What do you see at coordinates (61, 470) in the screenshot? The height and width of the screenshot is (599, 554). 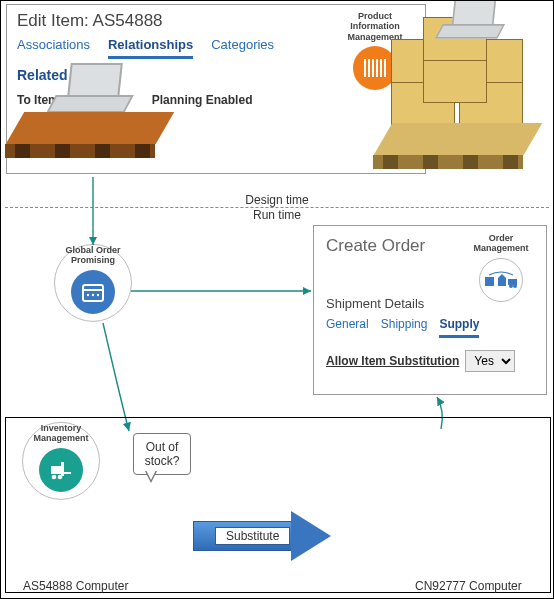 I see `forklift-icon` at bounding box center [61, 470].